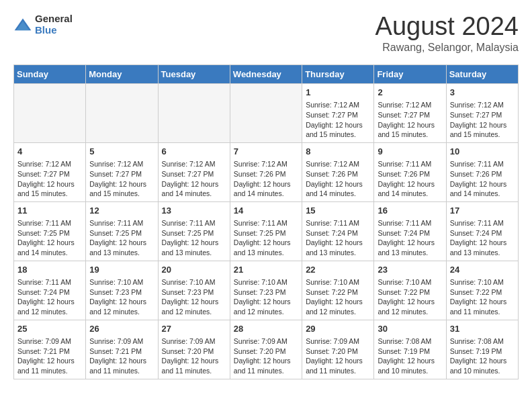 This screenshot has height=411, width=532. Describe the element at coordinates (266, 270) in the screenshot. I see `day-number: 21` at that location.